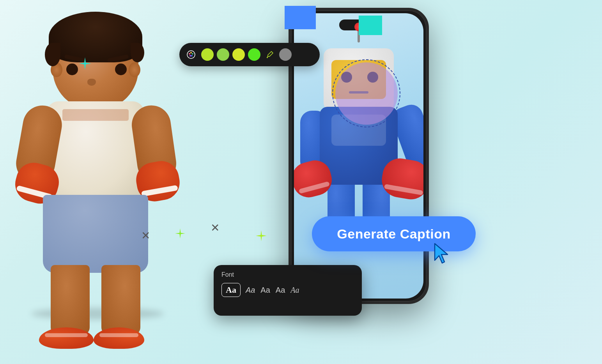  I want to click on x-mark-2: ✕, so click(215, 228).